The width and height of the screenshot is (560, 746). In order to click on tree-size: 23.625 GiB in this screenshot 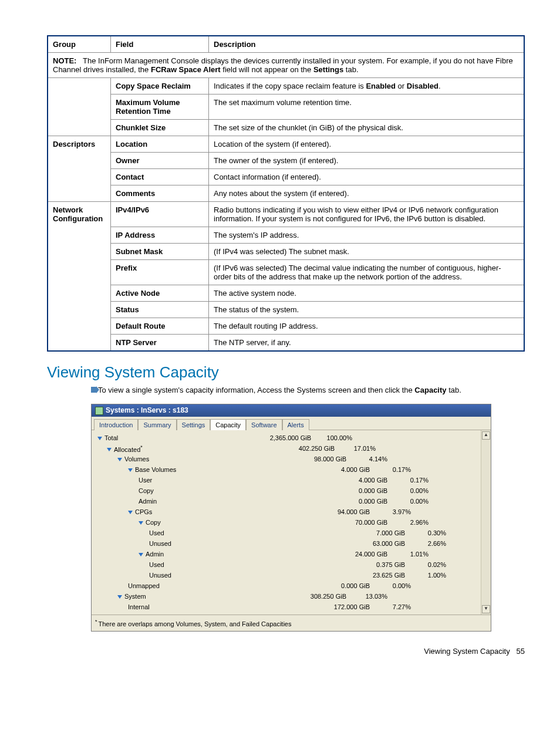, I will do `click(376, 575)`.